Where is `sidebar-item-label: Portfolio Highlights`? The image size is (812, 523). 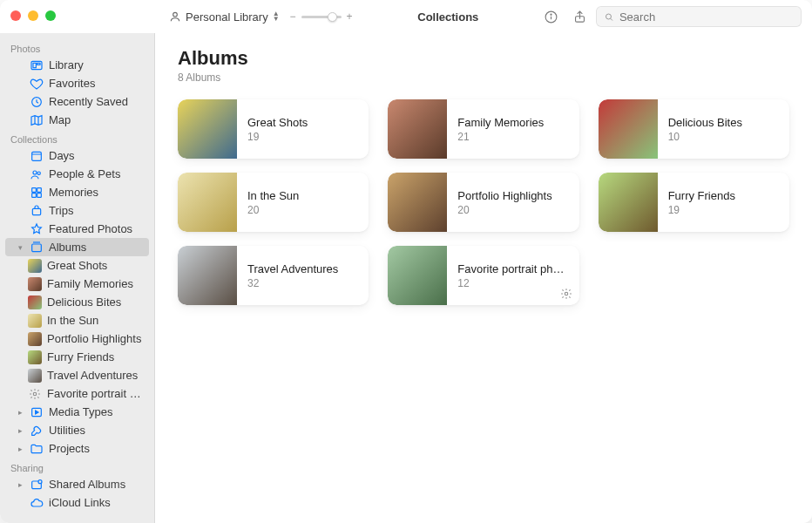 sidebar-item-label: Portfolio Highlights is located at coordinates (94, 338).